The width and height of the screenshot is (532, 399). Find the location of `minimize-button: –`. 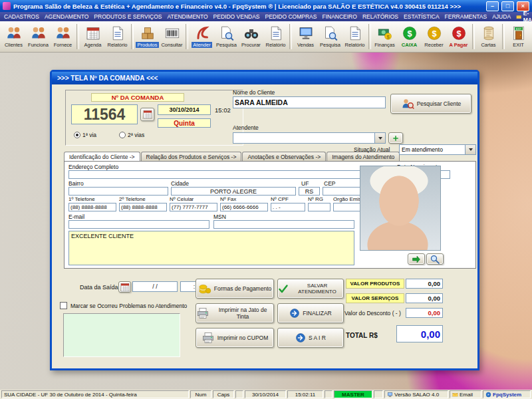

minimize-button: – is located at coordinates (492, 7).